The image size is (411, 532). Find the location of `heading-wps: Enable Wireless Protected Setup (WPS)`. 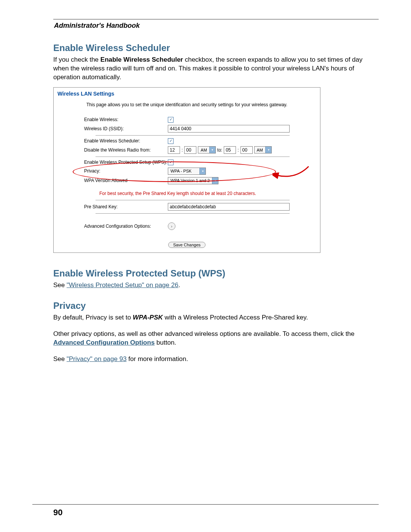

heading-wps: Enable Wireless Protected Setup (WPS) is located at coordinates (216, 273).